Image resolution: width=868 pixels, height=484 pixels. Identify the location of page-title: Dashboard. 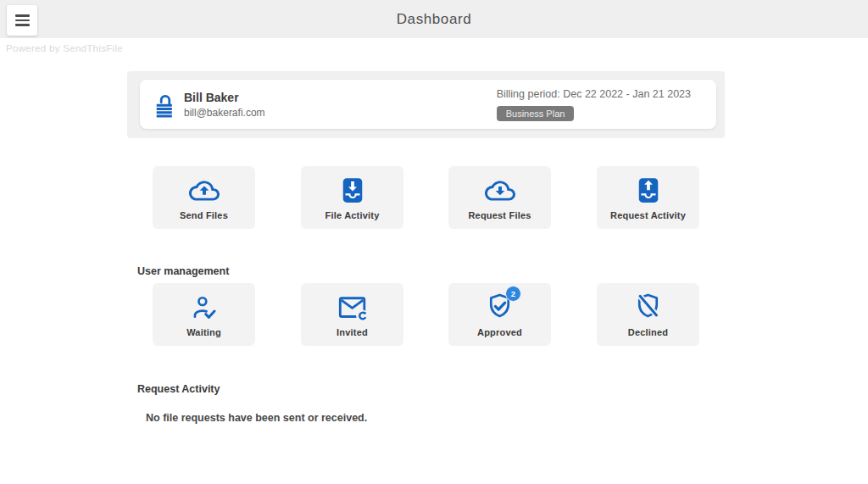
(434, 19).